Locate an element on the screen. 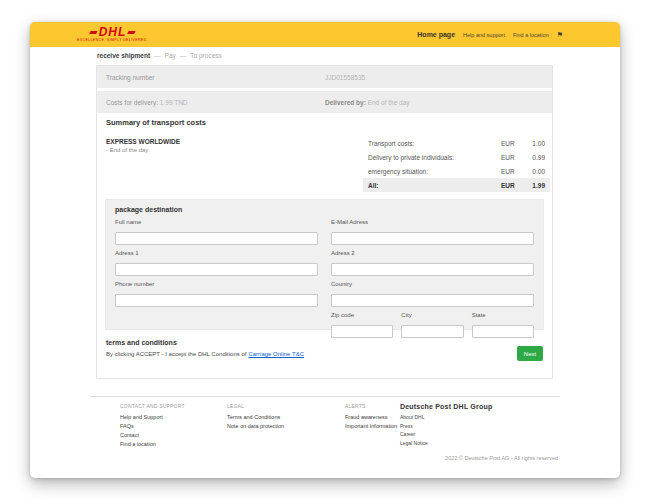 The height and width of the screenshot is (501, 650). terms-text-body: By clicking ACCEPT - I accept the DHL Co… is located at coordinates (176, 354).